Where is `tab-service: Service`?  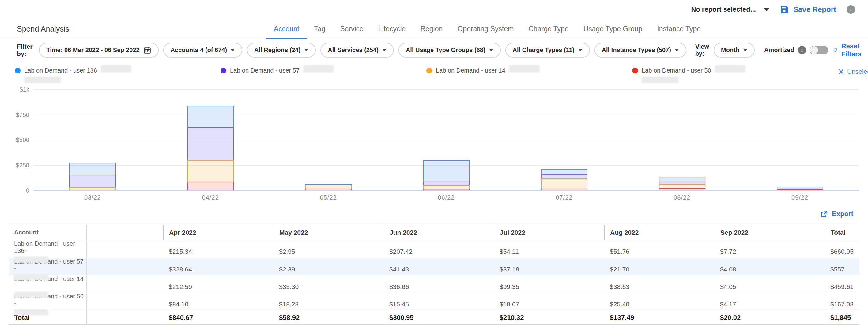
tab-service: Service is located at coordinates (352, 32).